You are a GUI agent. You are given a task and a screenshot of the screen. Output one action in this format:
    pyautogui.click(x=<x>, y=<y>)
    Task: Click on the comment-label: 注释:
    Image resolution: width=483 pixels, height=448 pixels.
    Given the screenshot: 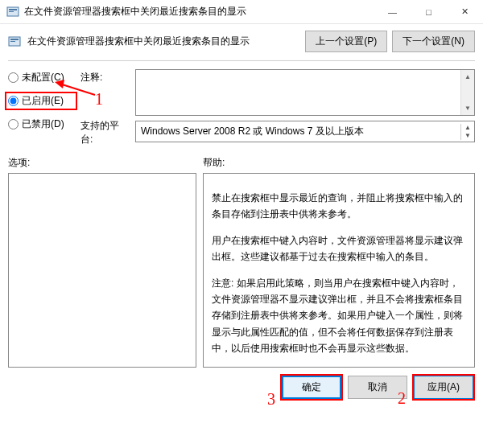 What is the action you would take?
    pyautogui.click(x=105, y=94)
    